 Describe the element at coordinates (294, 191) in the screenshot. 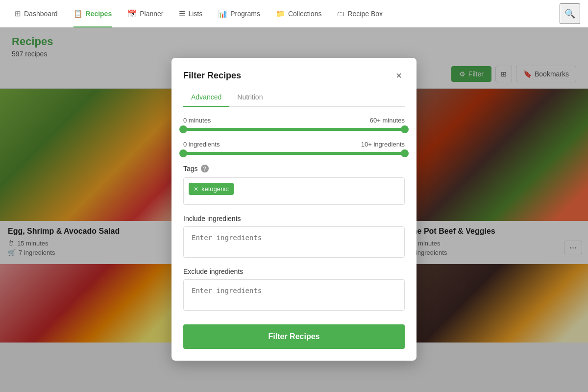

I see `tags-box: ✕ ketogenic` at that location.